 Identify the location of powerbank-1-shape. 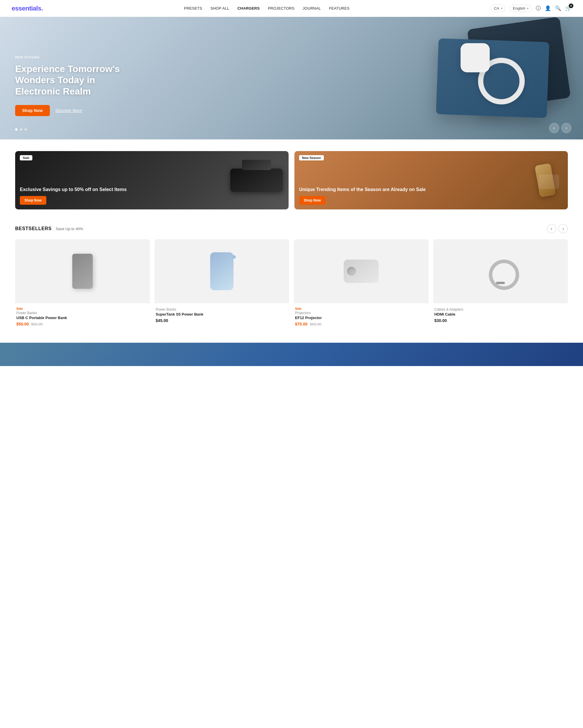
(82, 271).